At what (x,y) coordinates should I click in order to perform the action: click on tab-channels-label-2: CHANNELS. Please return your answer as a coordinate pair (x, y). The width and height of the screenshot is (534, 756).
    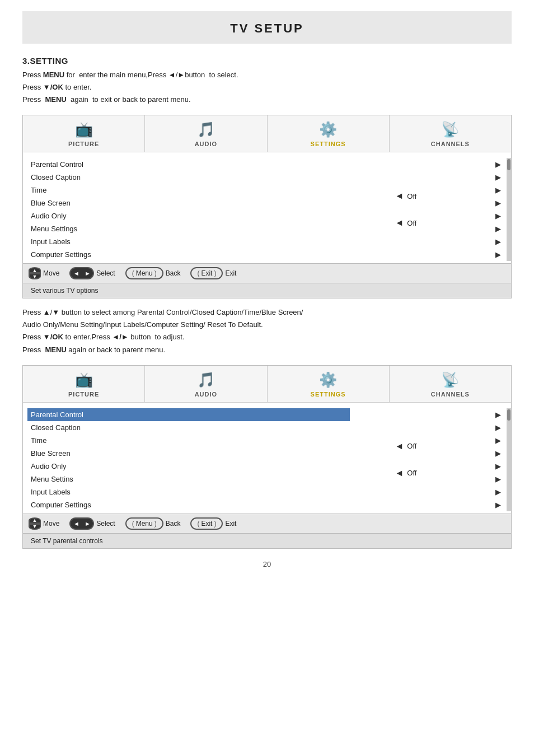
    Looking at the image, I should click on (450, 394).